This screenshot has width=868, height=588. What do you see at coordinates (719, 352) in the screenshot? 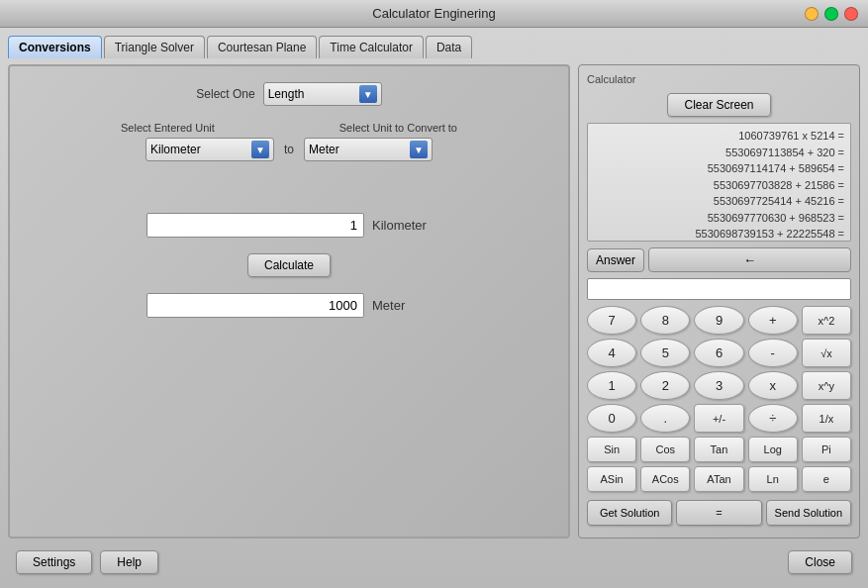
I see `btn-6: 6` at bounding box center [719, 352].